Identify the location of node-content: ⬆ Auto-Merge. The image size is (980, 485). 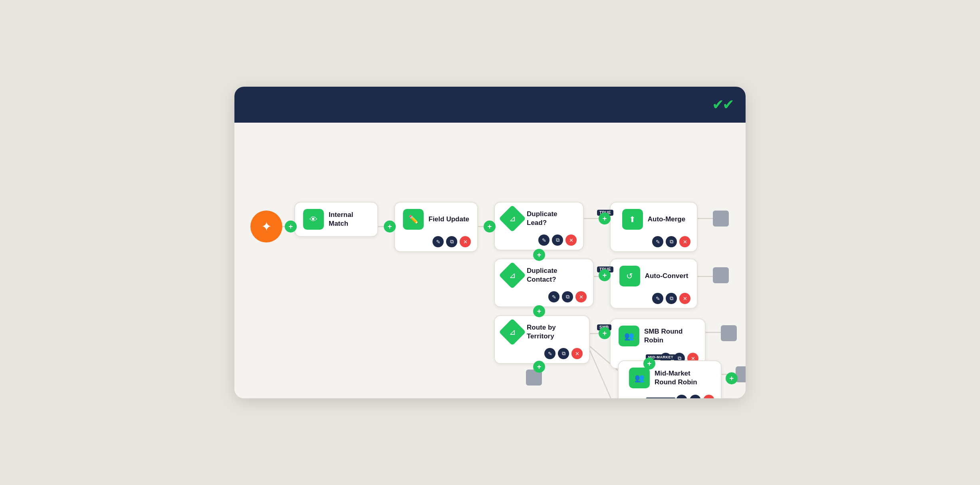
(654, 219).